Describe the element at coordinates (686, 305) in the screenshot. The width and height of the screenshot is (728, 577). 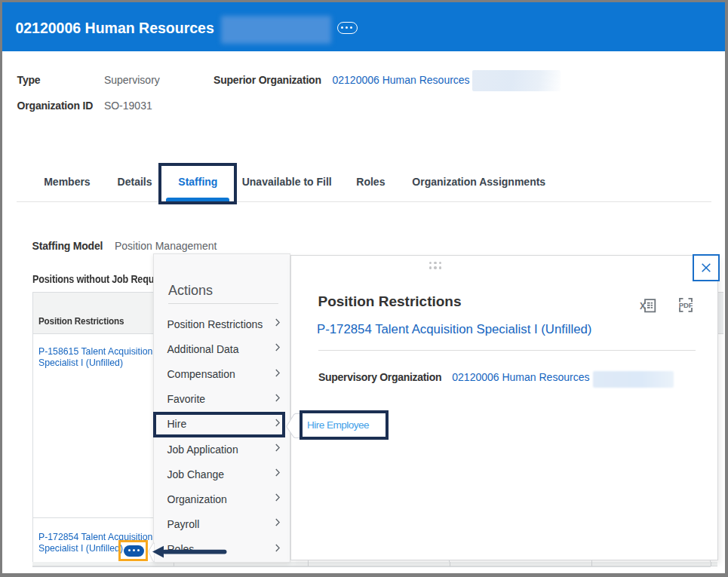
I see `svg-text: PDF` at that location.